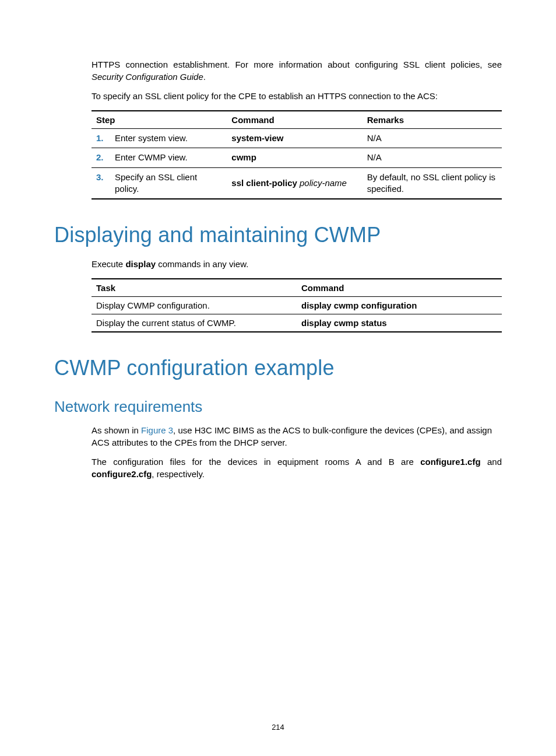  I want to click on command-cell: system-view, so click(294, 139).